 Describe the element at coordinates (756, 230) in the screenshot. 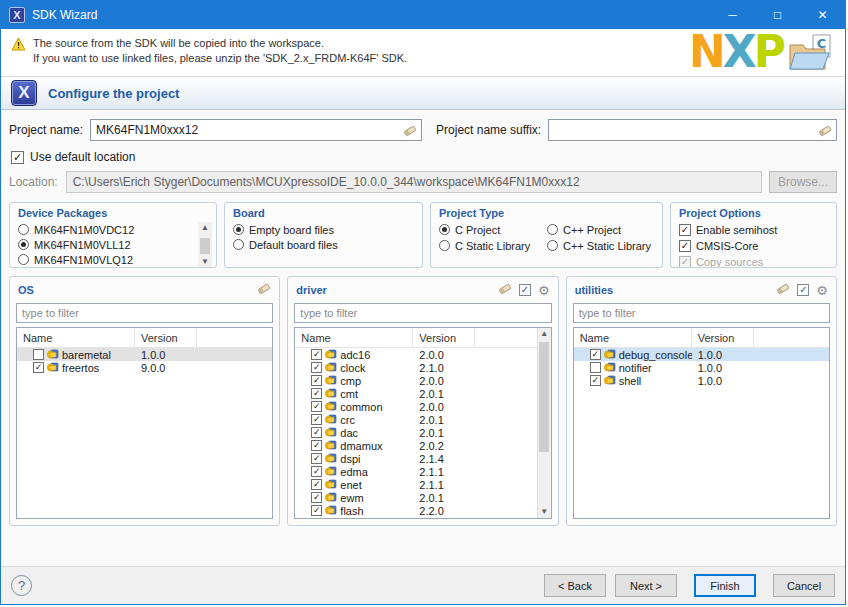

I see `project-option: Enable semihost` at that location.